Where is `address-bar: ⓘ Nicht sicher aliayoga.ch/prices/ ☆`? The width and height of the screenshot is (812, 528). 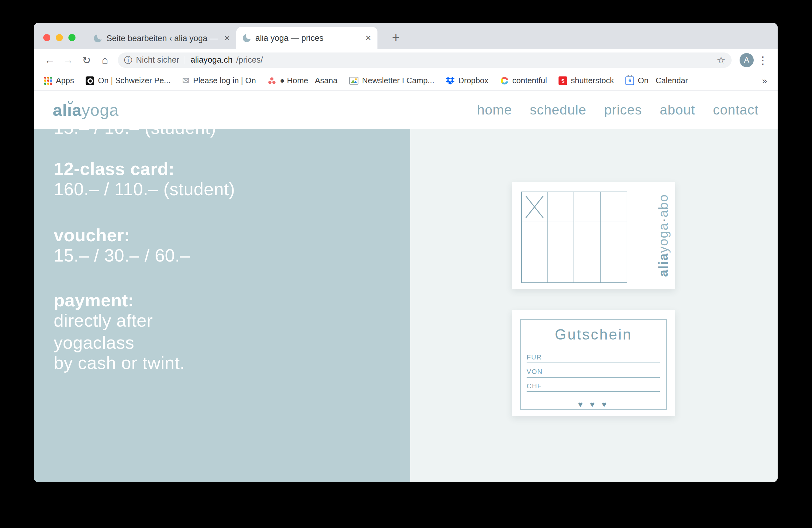 address-bar: ⓘ Nicht sicher aliayoga.ch/prices/ ☆ is located at coordinates (424, 60).